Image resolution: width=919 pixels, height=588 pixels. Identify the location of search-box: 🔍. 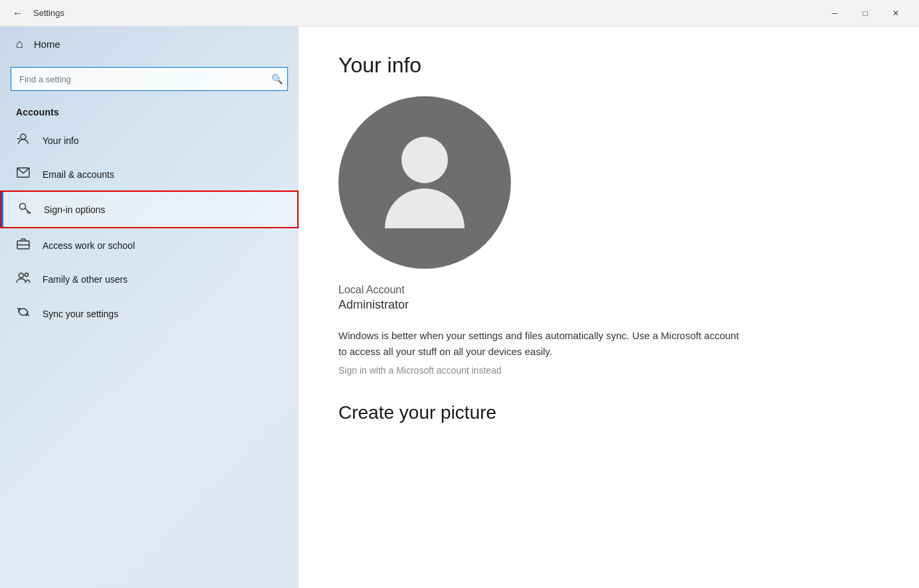
(149, 79).